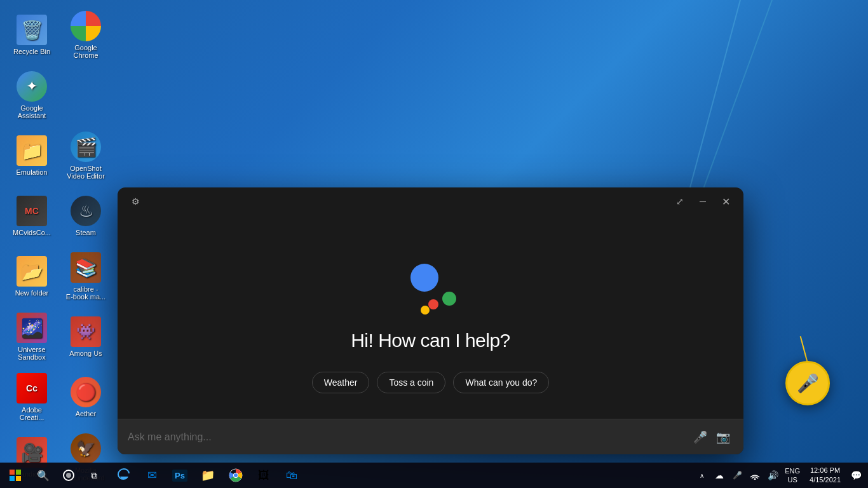 This screenshot has width=868, height=488. I want to click on input-mic-icon: 🎤, so click(700, 437).